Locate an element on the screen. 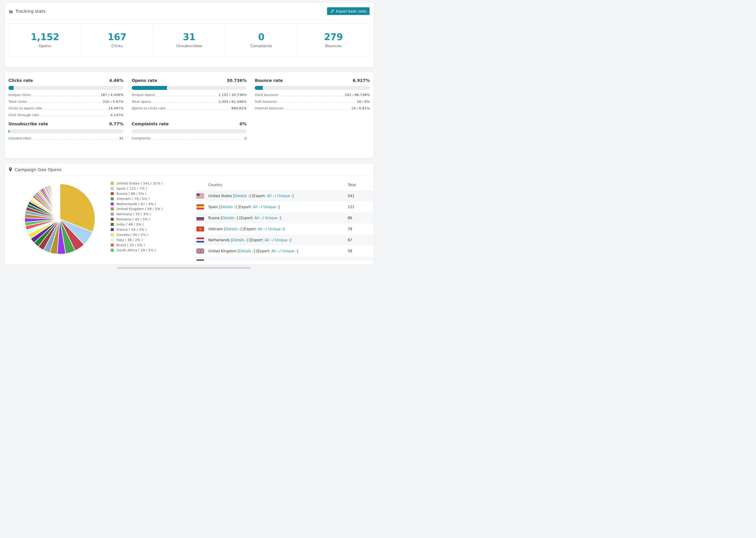 The width and height of the screenshot is (756, 538). legend-item: Germany ( 55 / 3% ) is located at coordinates (136, 214).